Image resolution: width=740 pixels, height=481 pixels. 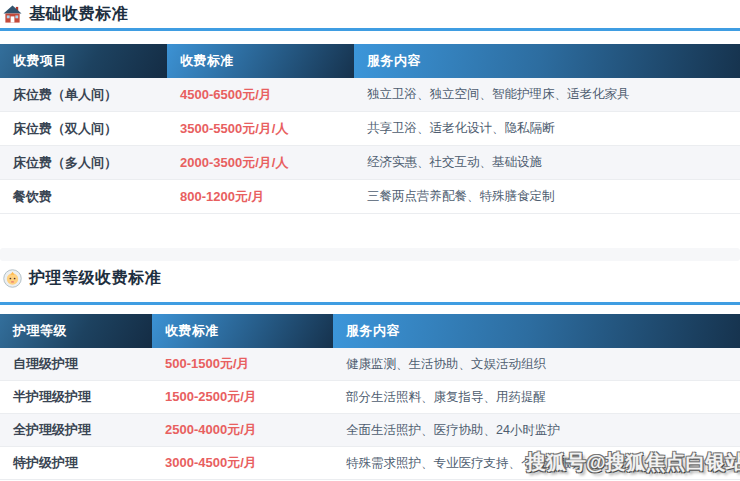 What do you see at coordinates (242, 430) in the screenshot?
I see `fee-price: 2500-4000元/月` at bounding box center [242, 430].